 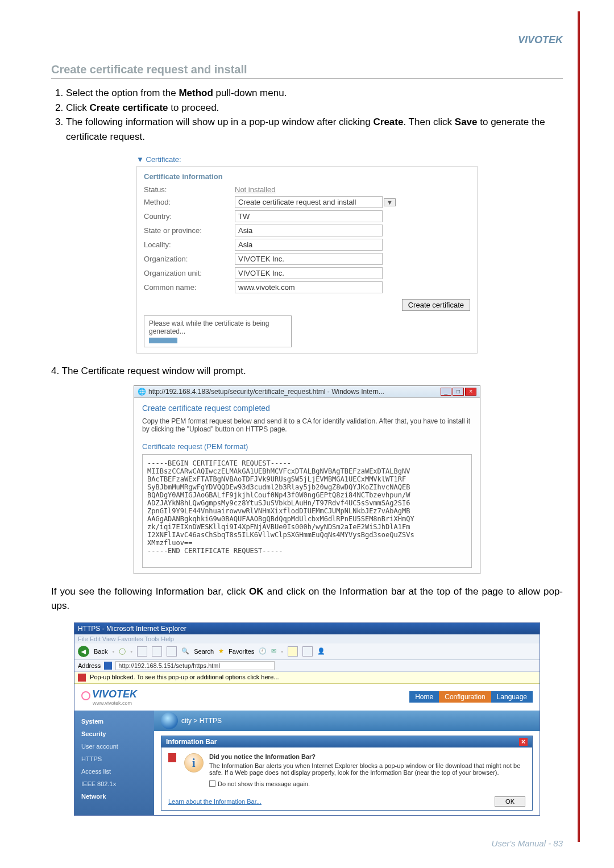 I want to click on popup-minimize-icon: _, so click(x=446, y=392).